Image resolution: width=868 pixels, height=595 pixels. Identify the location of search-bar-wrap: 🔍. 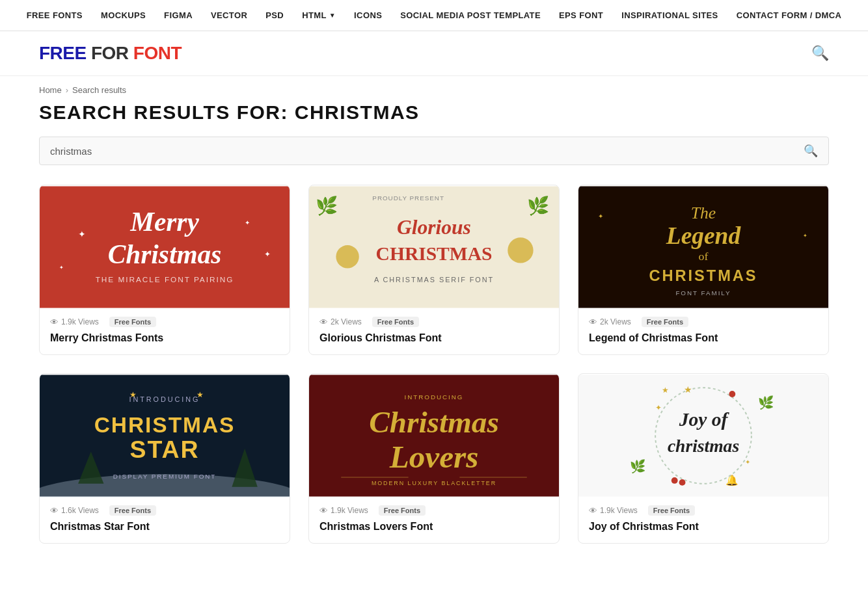
(434, 161).